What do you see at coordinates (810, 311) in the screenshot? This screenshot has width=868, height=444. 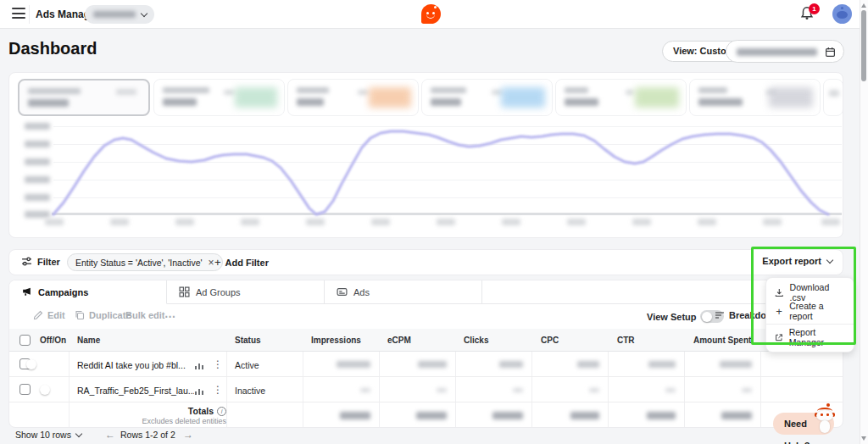 I see `menu-item-create-report: + Create a report` at bounding box center [810, 311].